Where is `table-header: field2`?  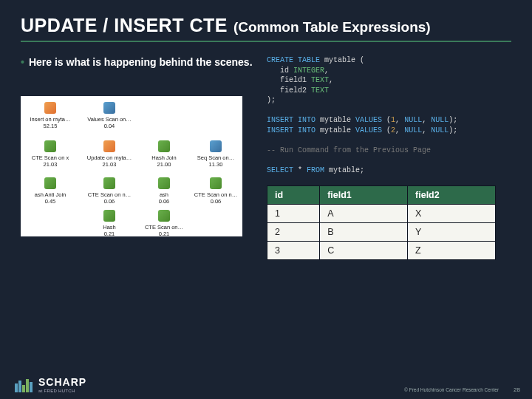 table-header: field2 is located at coordinates (452, 195).